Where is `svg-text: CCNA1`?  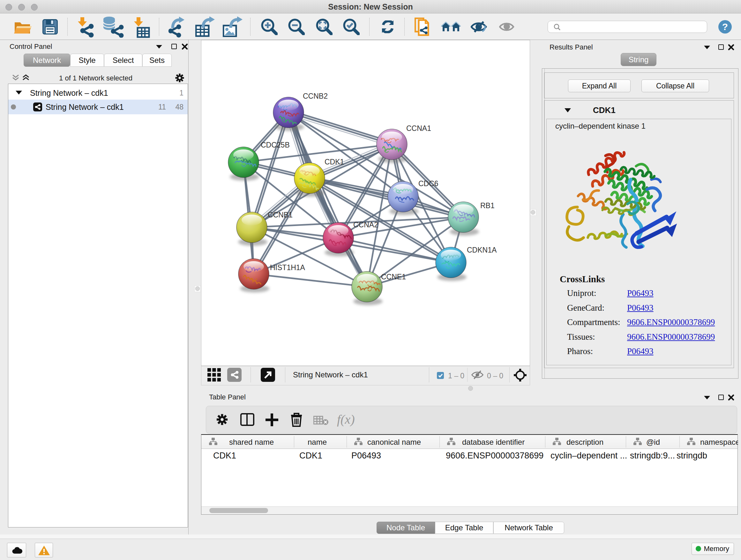 svg-text: CCNA1 is located at coordinates (419, 128).